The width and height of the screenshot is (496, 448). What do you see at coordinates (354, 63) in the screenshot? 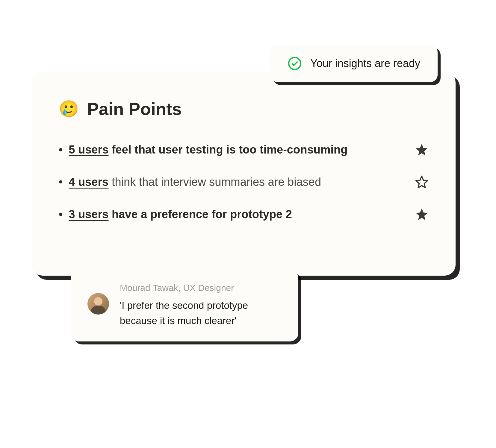
I see `insights-ready-toast: Your insights are ready` at bounding box center [354, 63].